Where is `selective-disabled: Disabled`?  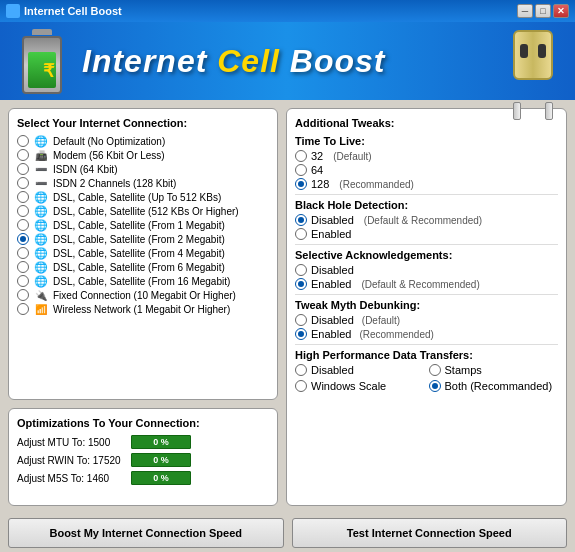
selective-disabled: Disabled is located at coordinates (426, 270).